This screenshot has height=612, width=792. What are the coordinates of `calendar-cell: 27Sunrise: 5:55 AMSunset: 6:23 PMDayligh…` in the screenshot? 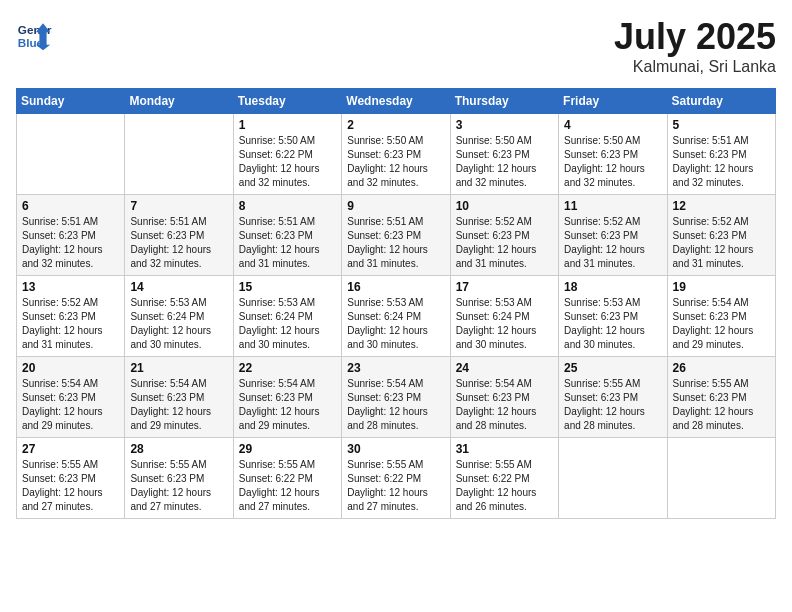 It's located at (71, 478).